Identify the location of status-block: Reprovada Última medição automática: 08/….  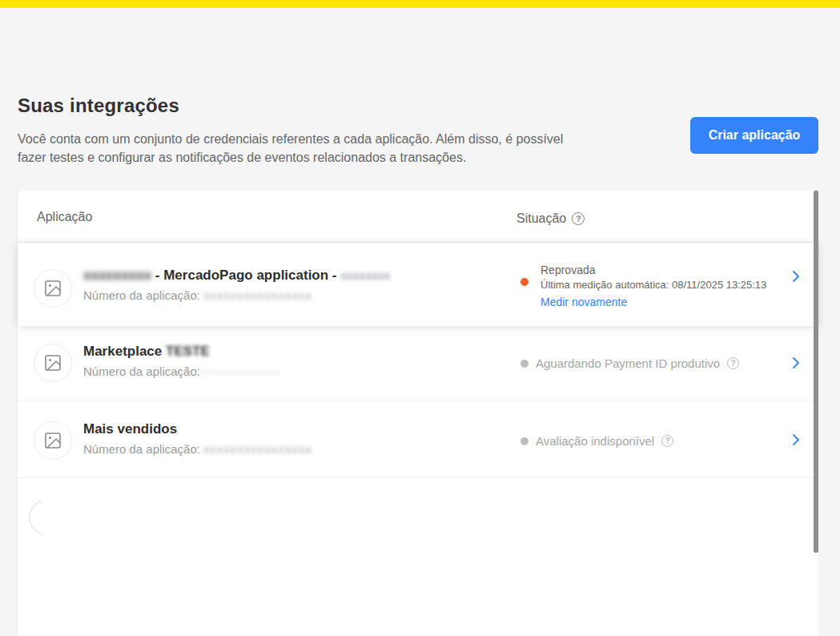
(653, 286).